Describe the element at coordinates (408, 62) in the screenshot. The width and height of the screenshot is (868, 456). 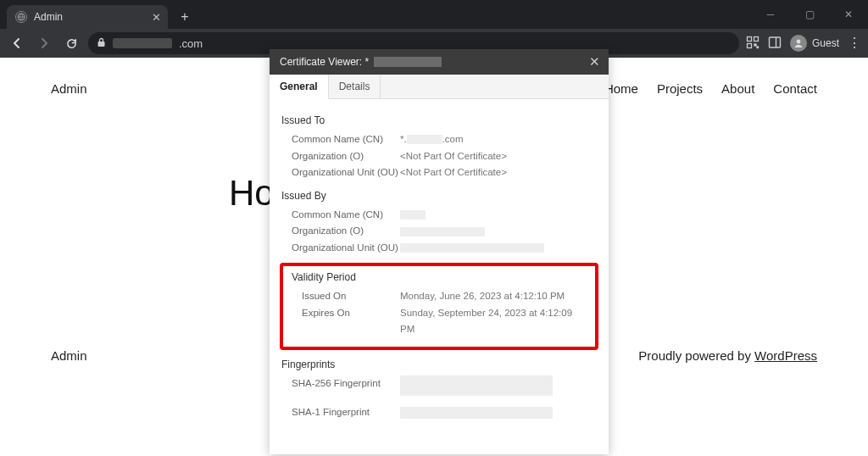
I see `cert-domain-redacted` at that location.